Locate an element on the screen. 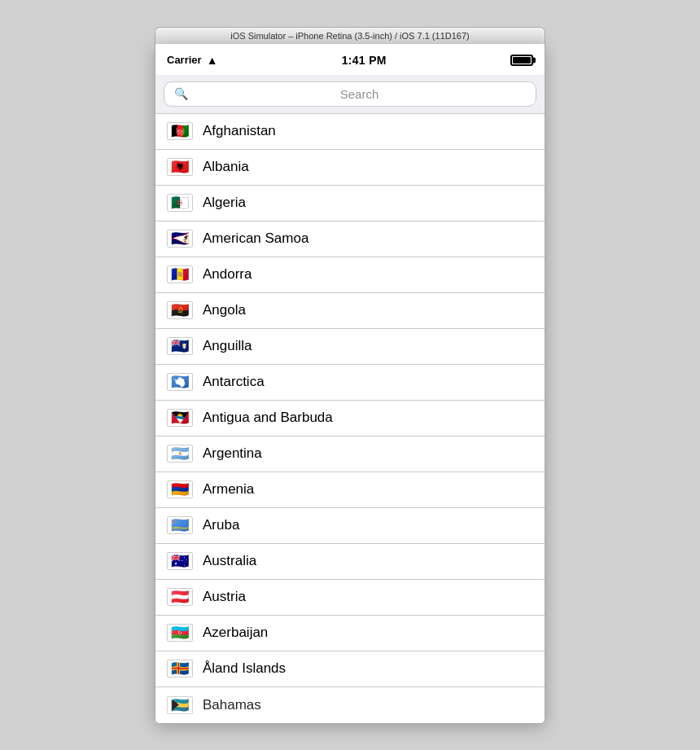 This screenshot has width=700, height=750. carrier-label: Carrier is located at coordinates (184, 60).